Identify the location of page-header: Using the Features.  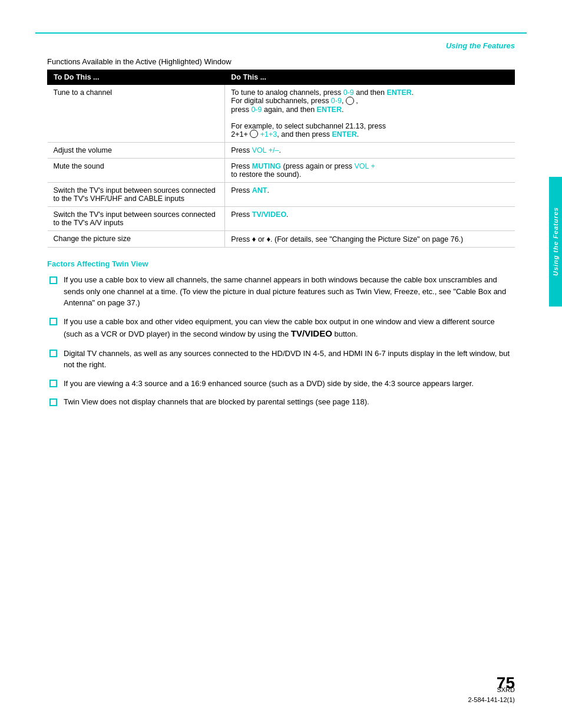
(281, 46).